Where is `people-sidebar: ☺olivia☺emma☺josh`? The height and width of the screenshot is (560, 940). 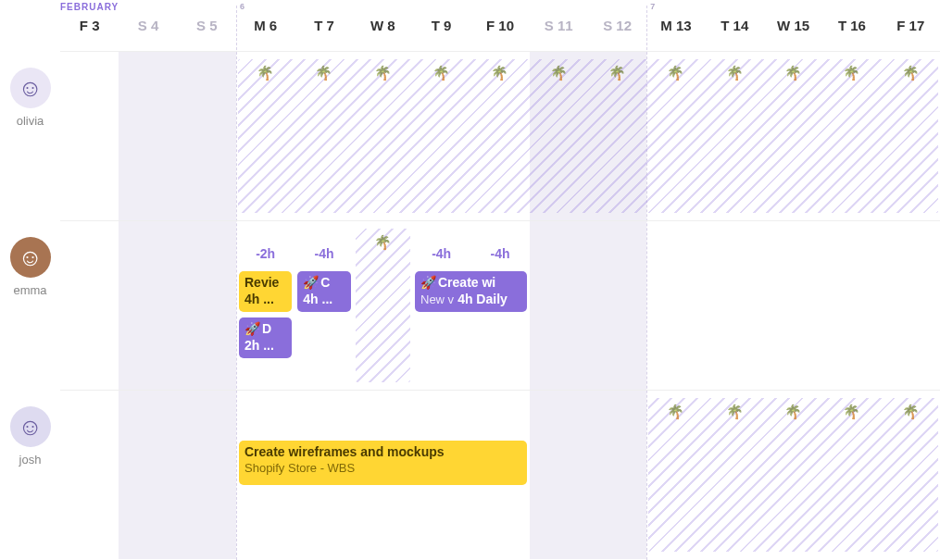
people-sidebar: ☺olivia☺emma☺josh is located at coordinates (30, 305).